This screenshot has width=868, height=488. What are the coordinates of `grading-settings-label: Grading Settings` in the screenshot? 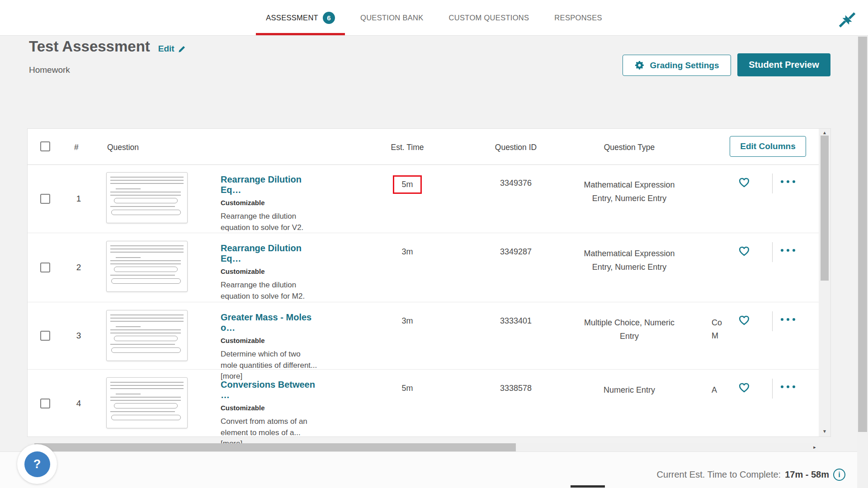 It's located at (684, 66).